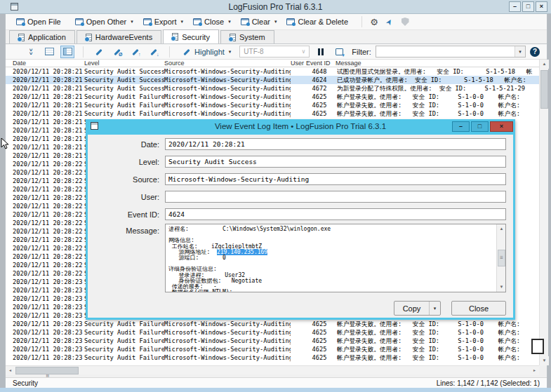  I want to click on vertical-scrollbar: ▲ ▼, so click(543, 212).